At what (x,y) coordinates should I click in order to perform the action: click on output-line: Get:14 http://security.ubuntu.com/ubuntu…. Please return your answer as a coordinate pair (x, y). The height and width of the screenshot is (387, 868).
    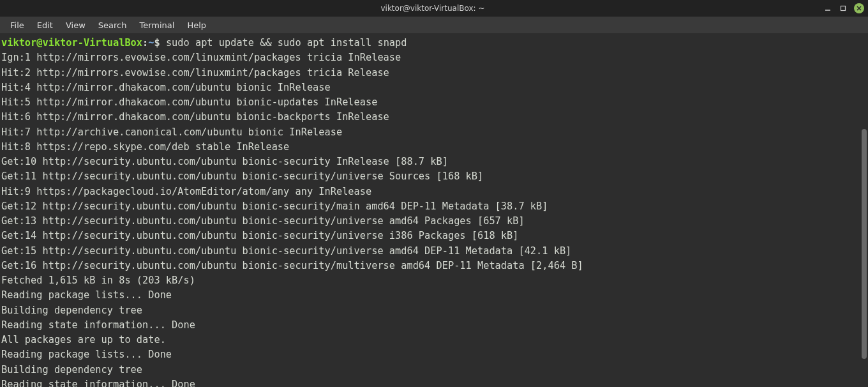
    Looking at the image, I should click on (260, 236).